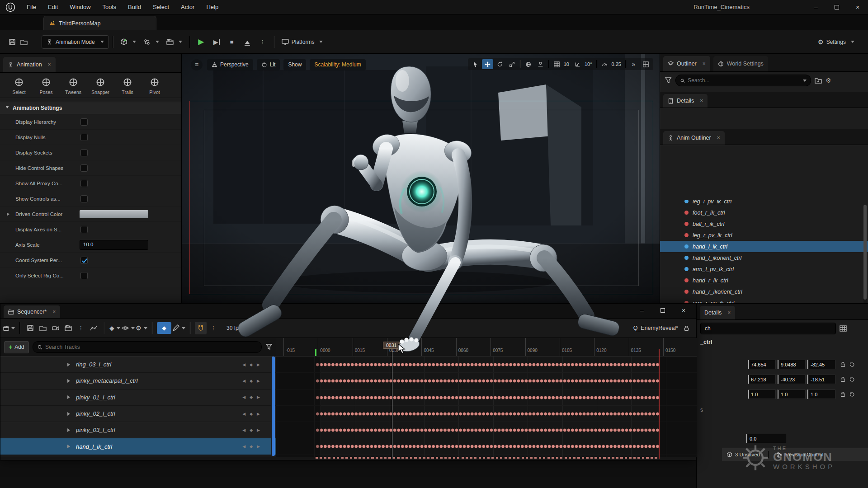 The width and height of the screenshot is (868, 488). Describe the element at coordinates (128, 328) in the screenshot. I see `view-options-dropdown` at that location.